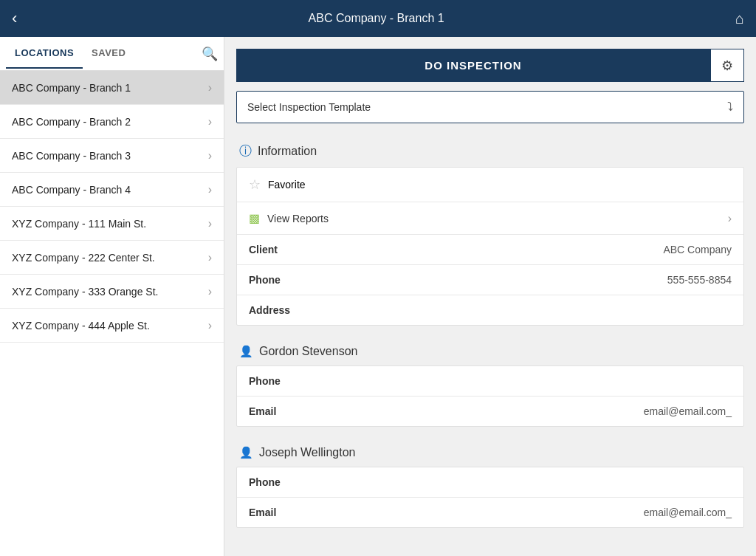 The height and width of the screenshot is (556, 756). What do you see at coordinates (247, 351) in the screenshot?
I see `person1-icon: 👤` at bounding box center [247, 351].